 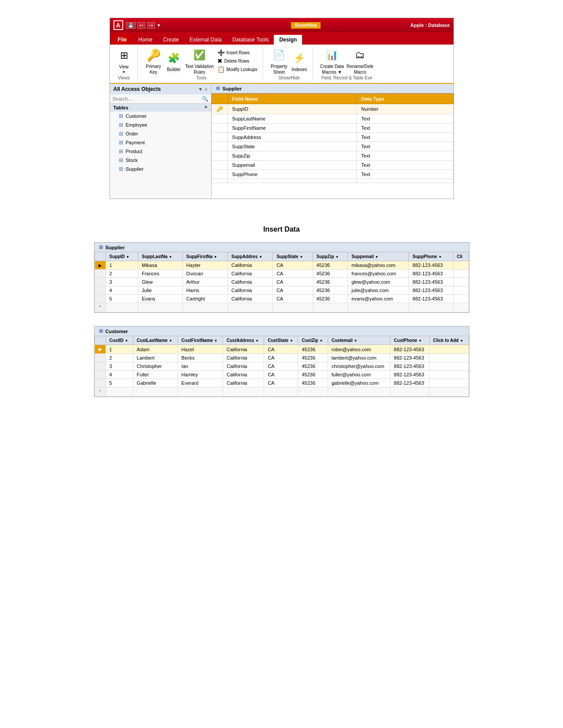 What do you see at coordinates (292, 128) in the screenshot?
I see `field-name: SuppFirstName` at bounding box center [292, 128].